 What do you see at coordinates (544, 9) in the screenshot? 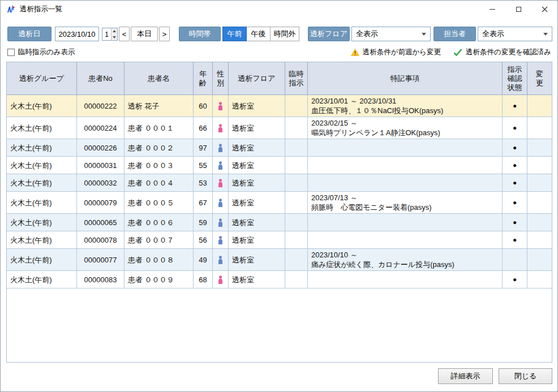
I see `close-icon` at bounding box center [544, 9].